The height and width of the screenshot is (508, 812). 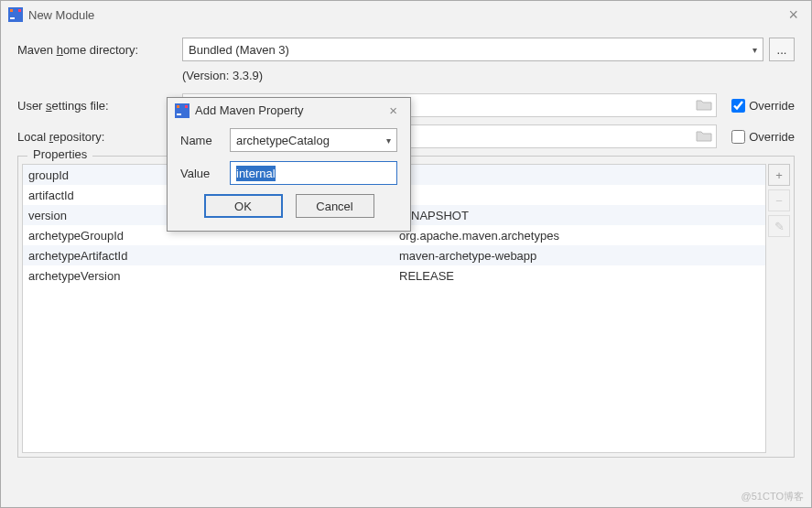 I want to click on prop-val: org.apache.maven.archetypes, so click(x=579, y=236).